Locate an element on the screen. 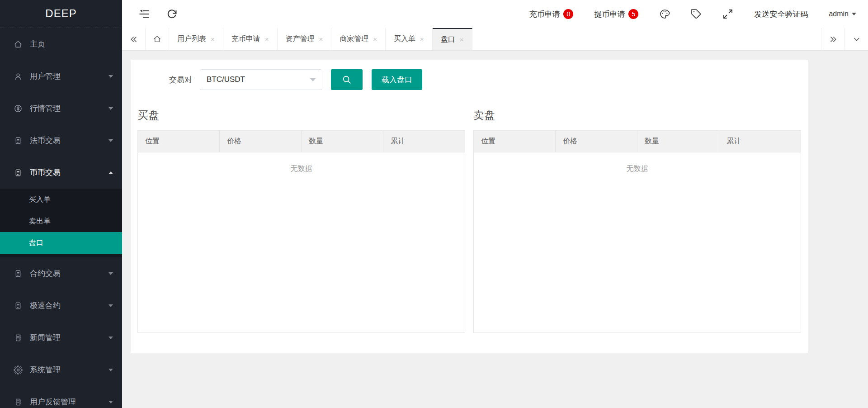  submenu-item-label: 买入单 is located at coordinates (40, 200).